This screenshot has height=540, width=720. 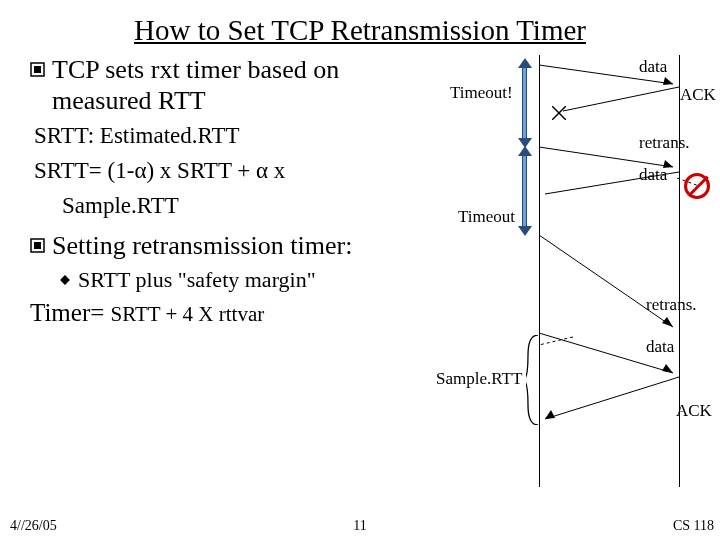 I want to click on label-retrans-2: retrans., so click(x=672, y=305).